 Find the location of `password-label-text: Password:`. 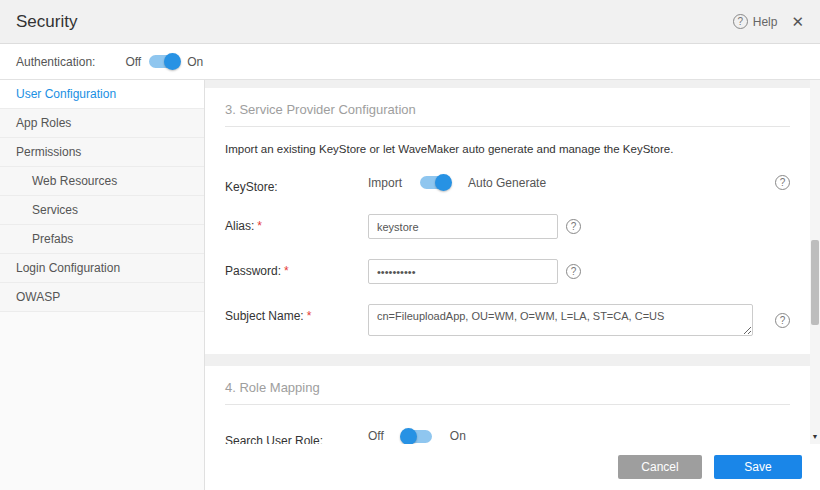

password-label-text: Password: is located at coordinates (253, 271).